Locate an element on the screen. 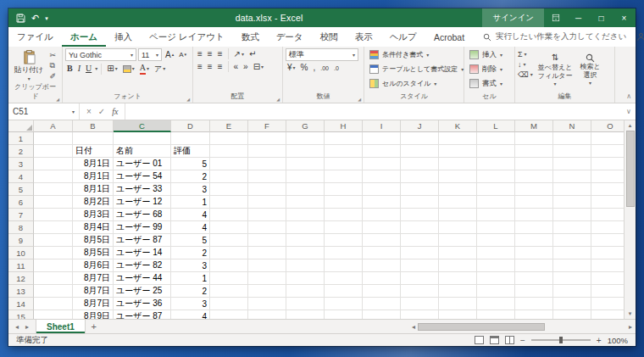 This screenshot has width=644, height=357. comma-format-icon: , is located at coordinates (314, 68).